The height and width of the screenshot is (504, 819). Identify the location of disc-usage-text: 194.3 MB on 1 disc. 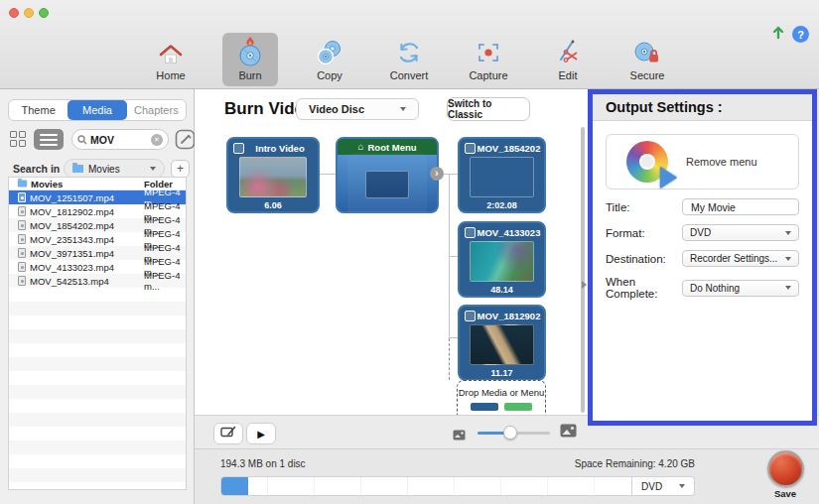
(263, 464).